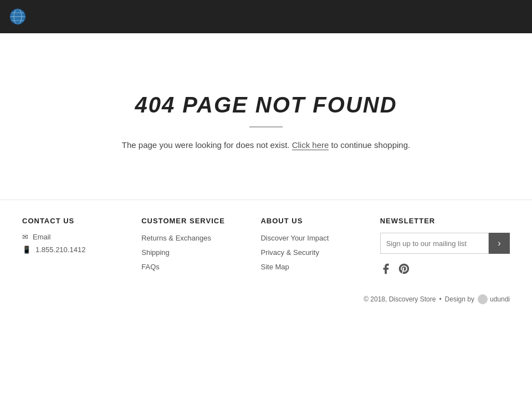  I want to click on phone-icon: 📱, so click(27, 249).